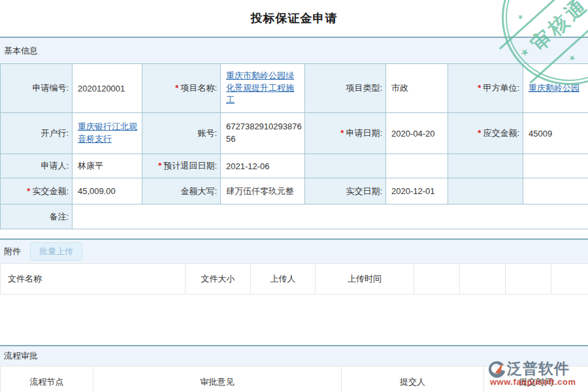  Describe the element at coordinates (47, 379) in the screenshot. I see `col-header-flow-node: 流程节点` at that location.